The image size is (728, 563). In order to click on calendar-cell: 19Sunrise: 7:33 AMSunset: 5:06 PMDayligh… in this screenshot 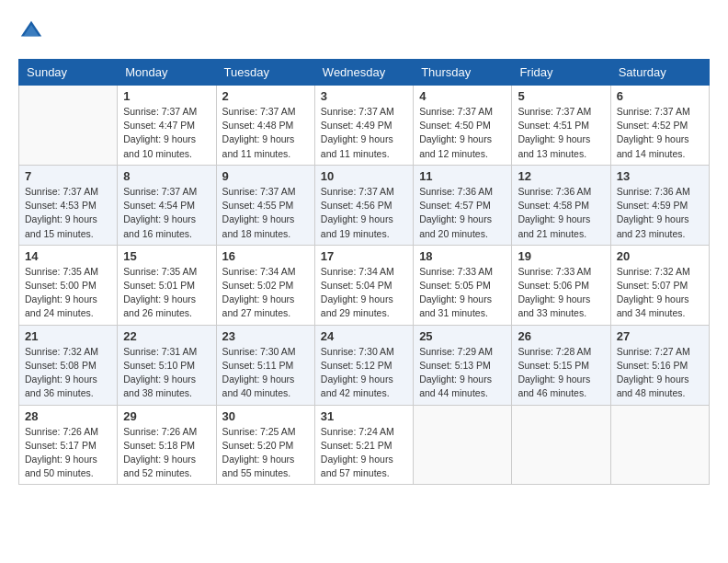, I will do `click(561, 285)`.